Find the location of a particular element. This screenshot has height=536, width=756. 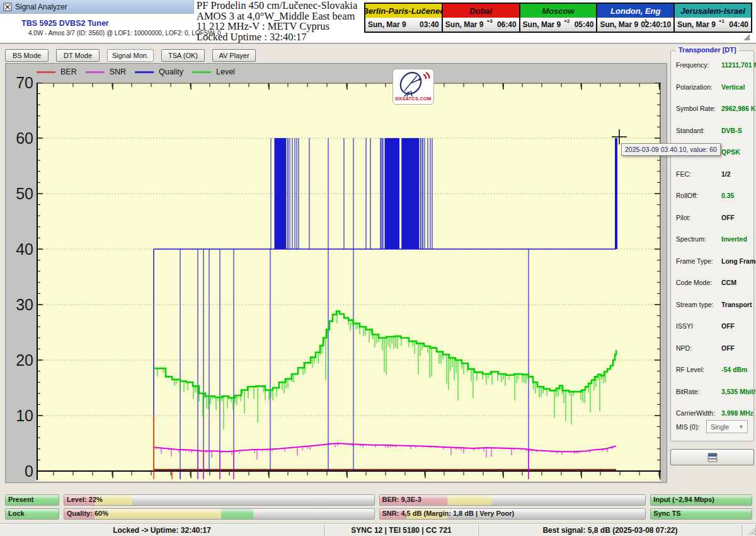

field-value: Vertical is located at coordinates (733, 87).